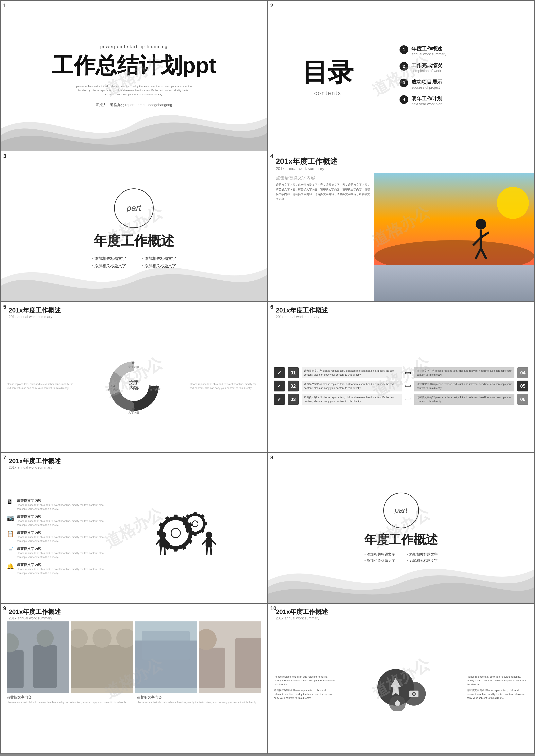  Describe the element at coordinates (305, 681) in the screenshot. I see `slide10-left-1: Please replace text, click add relevant …` at that location.